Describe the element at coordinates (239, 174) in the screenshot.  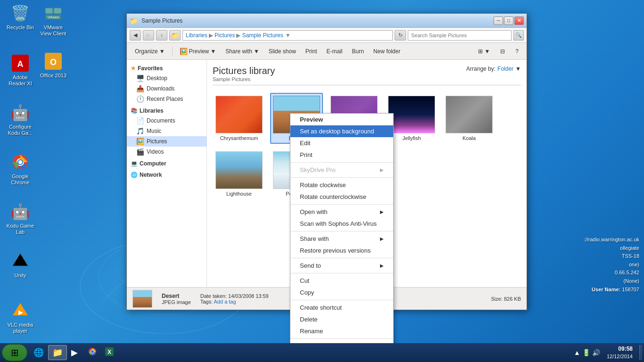
I see `thumbnail-lighthouse: Lighthouse` at that location.